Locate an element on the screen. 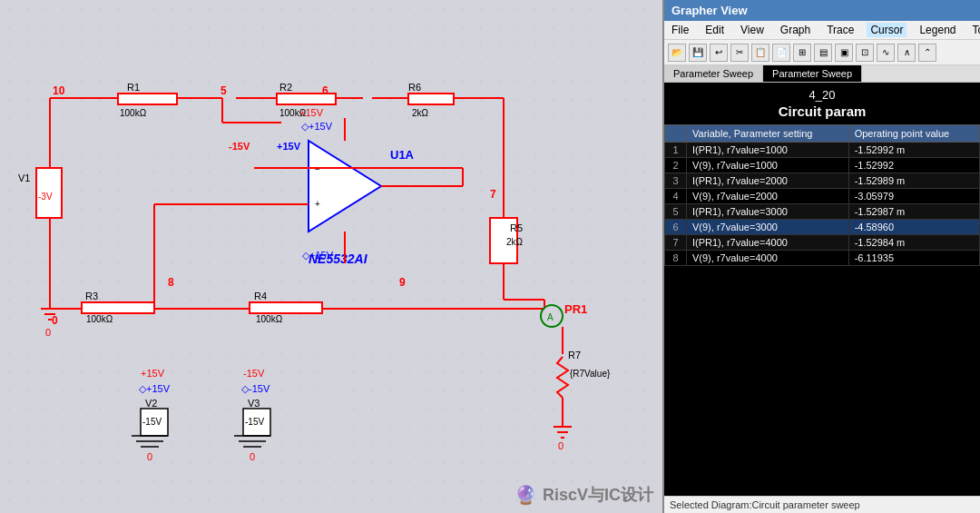  svg-text: ◇+15V is located at coordinates (154, 389).